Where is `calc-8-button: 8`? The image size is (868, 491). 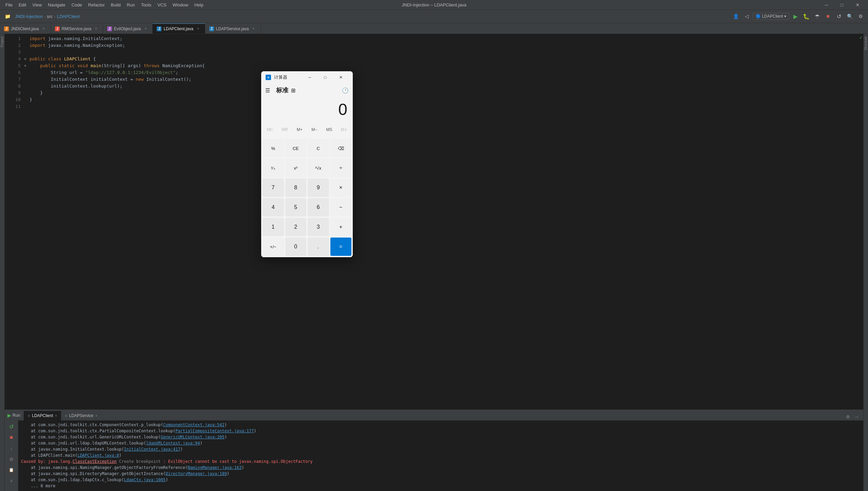 calc-8-button: 8 is located at coordinates (296, 188).